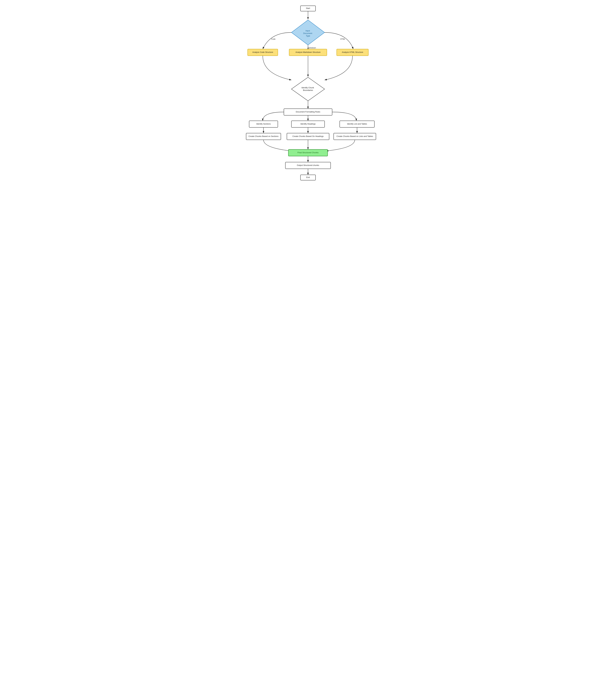 The width and height of the screenshot is (616, 679). What do you see at coordinates (308, 136) in the screenshot?
I see `chunks-headings-label: Create Chunks Based On Headings` at bounding box center [308, 136].